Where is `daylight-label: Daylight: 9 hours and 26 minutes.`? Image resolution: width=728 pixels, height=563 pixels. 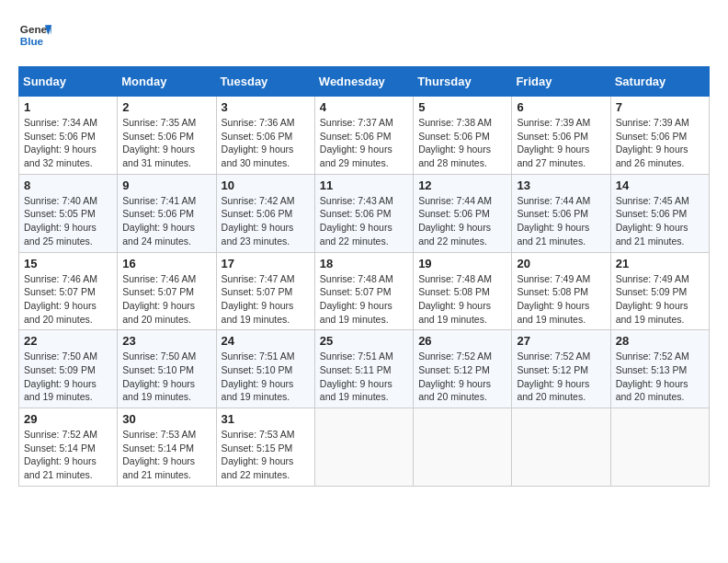 daylight-label: Daylight: 9 hours and 26 minutes. is located at coordinates (653, 156).